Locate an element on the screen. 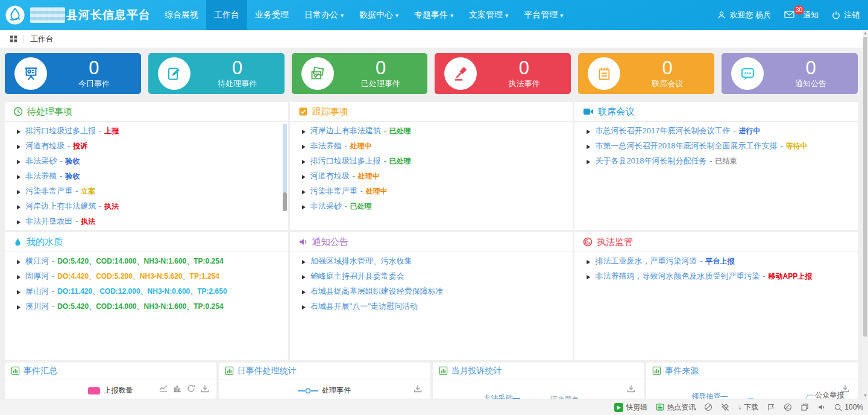  nav-menu-item: 日常办公 ▾ is located at coordinates (324, 15).